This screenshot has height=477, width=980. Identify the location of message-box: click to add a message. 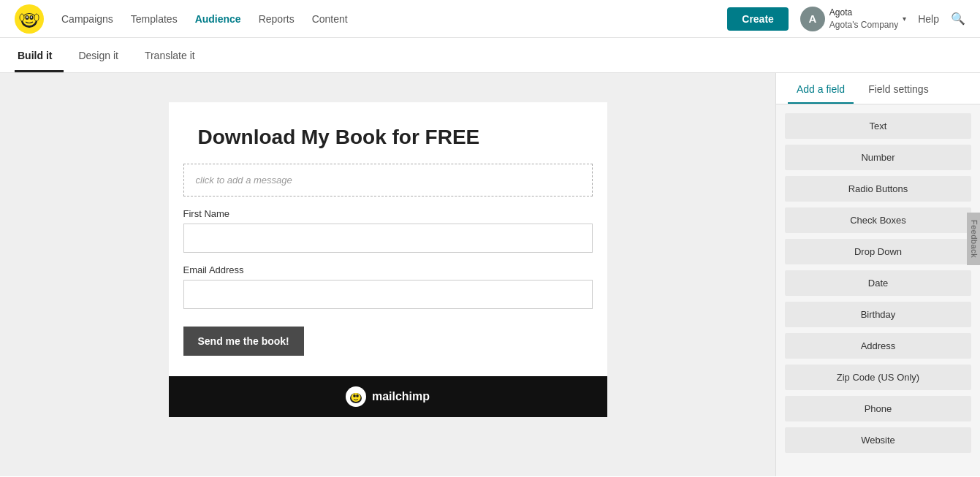
(388, 180).